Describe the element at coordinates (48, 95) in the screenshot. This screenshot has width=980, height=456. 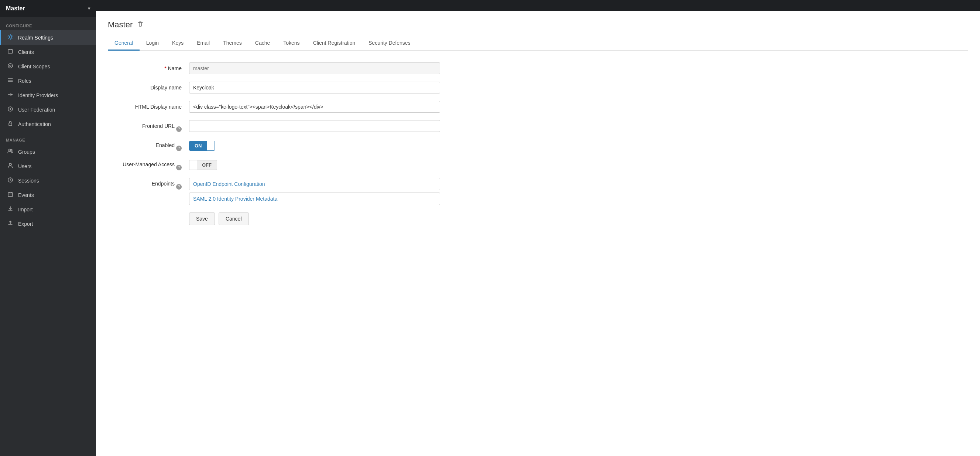
I see `sidebar-item-identity-providers: Identity Providers` at that location.